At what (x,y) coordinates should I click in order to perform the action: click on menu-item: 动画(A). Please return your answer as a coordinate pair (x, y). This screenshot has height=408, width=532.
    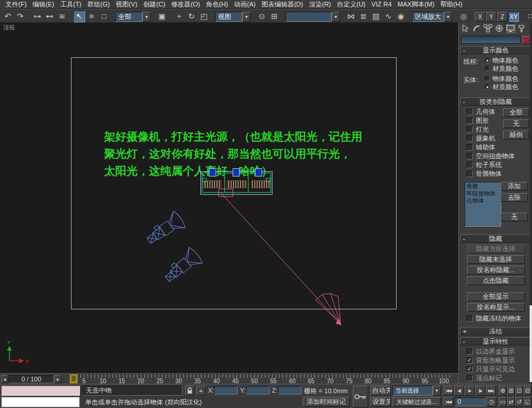
    Looking at the image, I should click on (245, 5).